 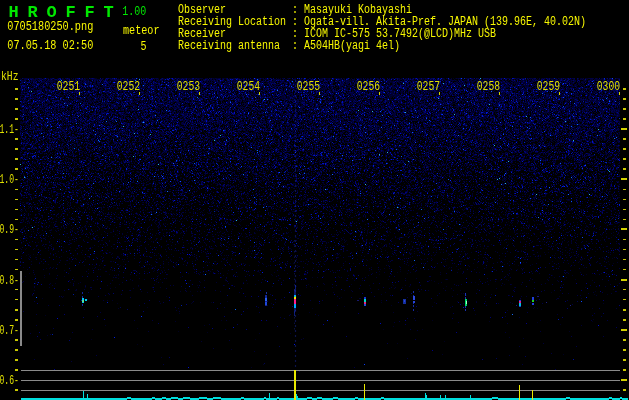 I want to click on svg-text:Receiving antenna : A504HB(ya: Receiving antenna : A504HB(yagi 4el), so click(x=289, y=46).